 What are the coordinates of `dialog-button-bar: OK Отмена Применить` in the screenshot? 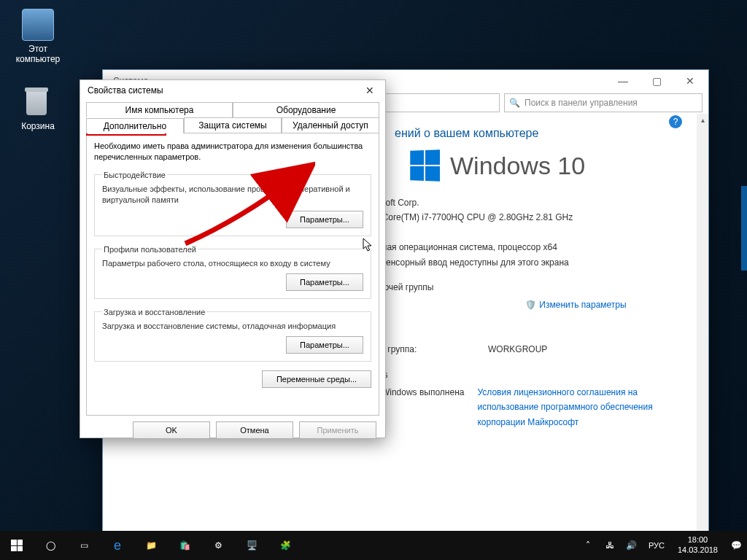 It's located at (233, 434).